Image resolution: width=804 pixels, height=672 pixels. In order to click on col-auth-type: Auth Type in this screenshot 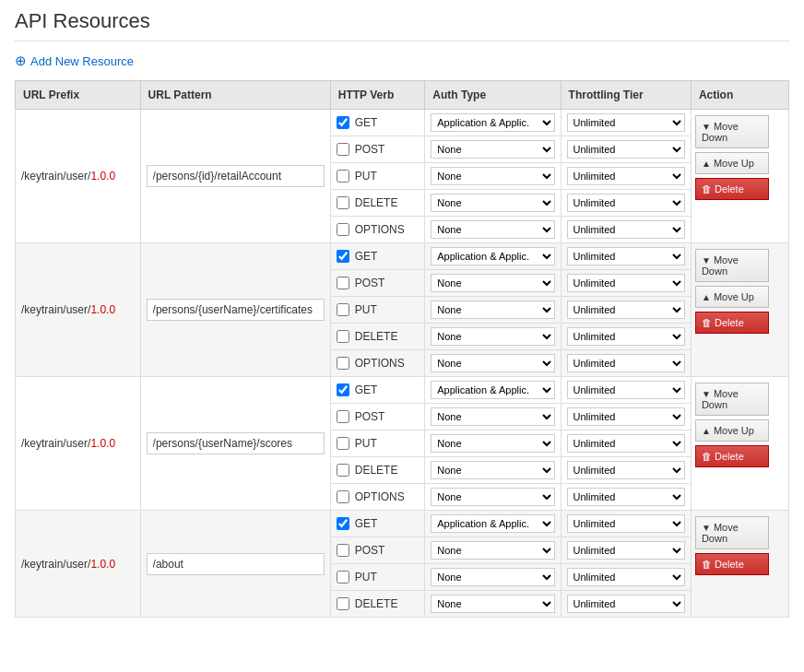, I will do `click(492, 96)`.